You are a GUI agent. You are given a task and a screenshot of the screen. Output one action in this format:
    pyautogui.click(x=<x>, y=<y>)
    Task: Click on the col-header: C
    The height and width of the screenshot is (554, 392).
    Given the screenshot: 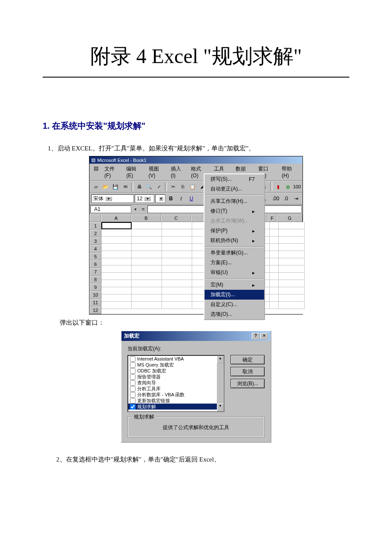 What is the action you would take?
    pyautogui.click(x=176, y=218)
    